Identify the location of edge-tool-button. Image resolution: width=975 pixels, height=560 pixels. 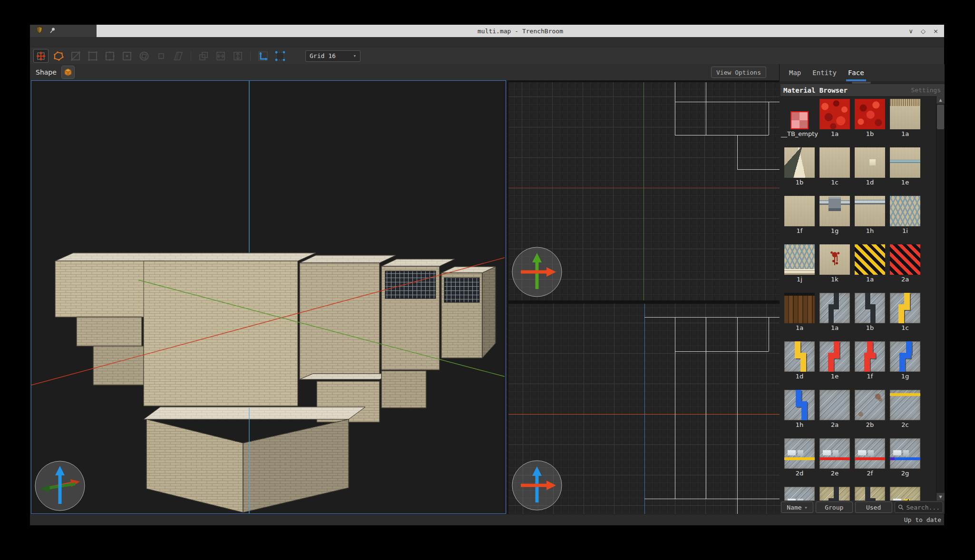
(110, 56).